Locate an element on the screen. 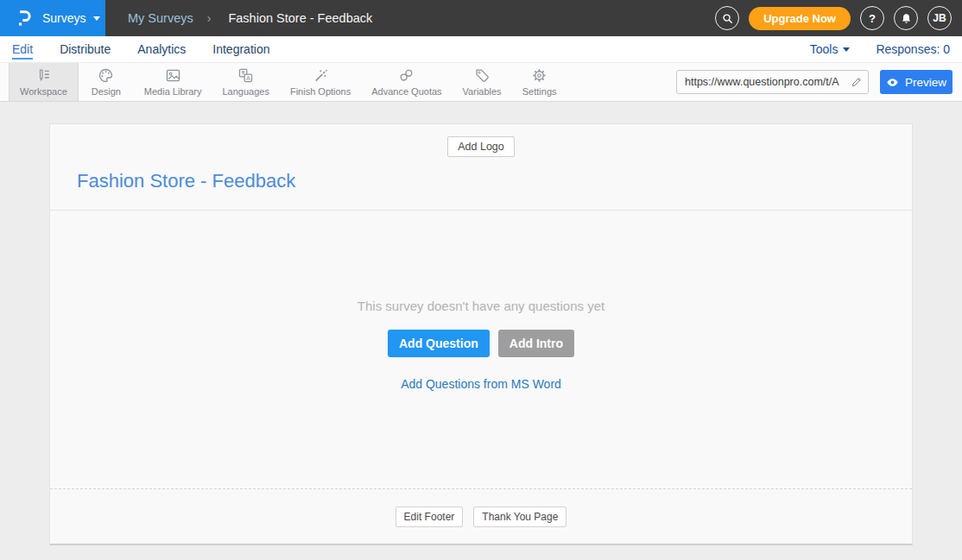 This screenshot has height=560, width=962. user-avatar: JB is located at coordinates (940, 18).